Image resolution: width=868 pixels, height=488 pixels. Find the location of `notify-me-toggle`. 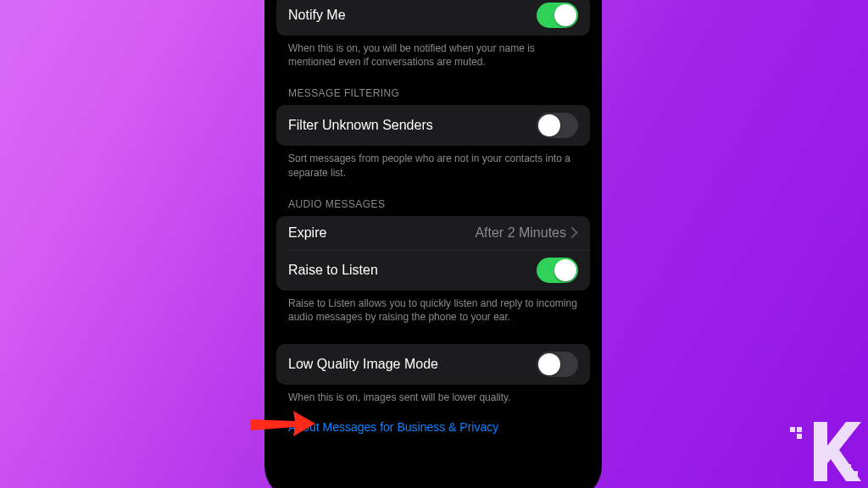

notify-me-toggle is located at coordinates (558, 15).